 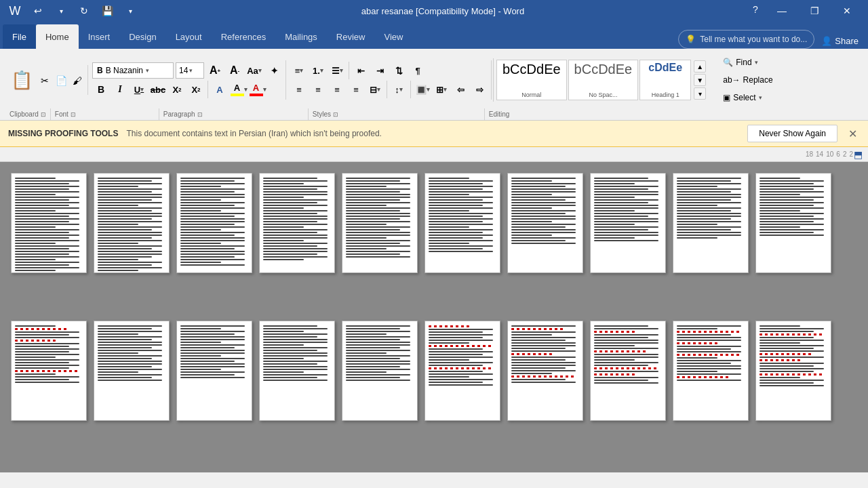 What do you see at coordinates (101, 89) in the screenshot?
I see `bold-button: B` at bounding box center [101, 89].